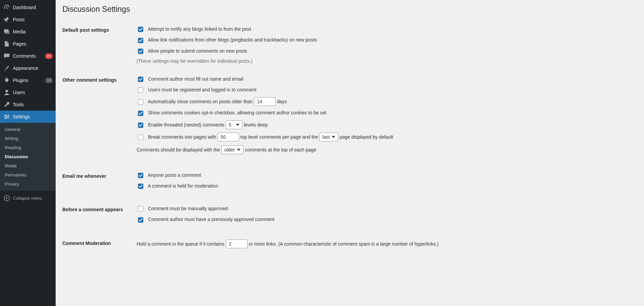  Describe the element at coordinates (385, 51) in the screenshot. I see `option-allow-comments: Allow people to submit comments on new p…` at that location.